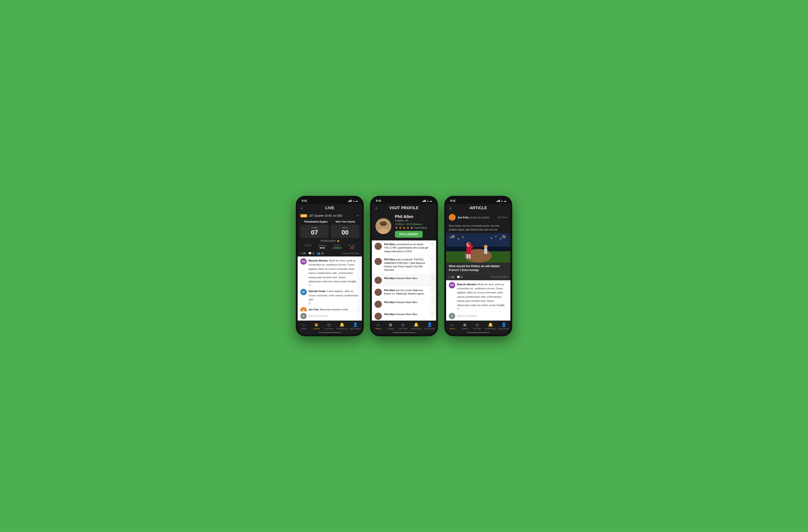 The height and width of the screenshot is (532, 808). Describe the element at coordinates (330, 266) in the screenshot. I see `live-content: LIVE 1ST Quarter 10:45, on CBS ✏ Philade…` at that location.